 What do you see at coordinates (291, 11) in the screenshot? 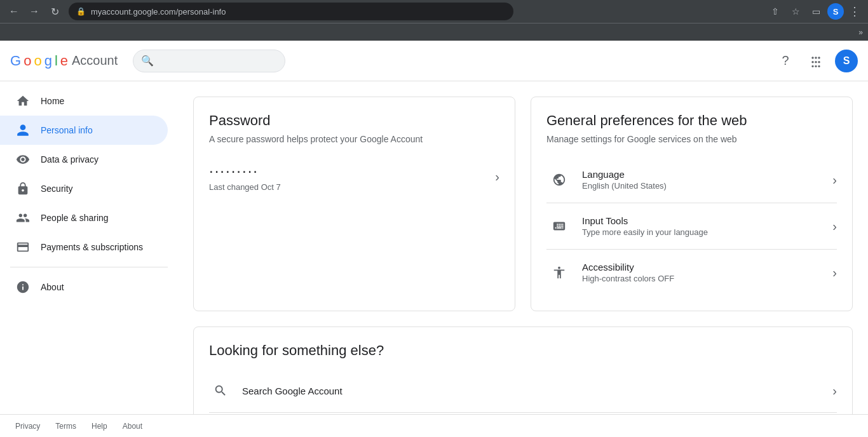
I see `address-bar: 🔒 myaccount.google.com/personal-info` at bounding box center [291, 11].